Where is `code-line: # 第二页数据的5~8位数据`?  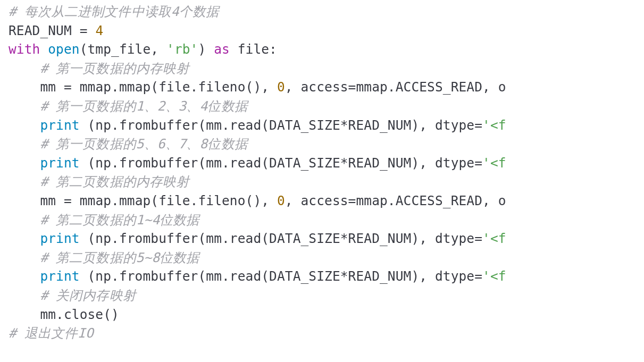
code-line: # 第二页数据的5~8位数据 is located at coordinates (104, 257).